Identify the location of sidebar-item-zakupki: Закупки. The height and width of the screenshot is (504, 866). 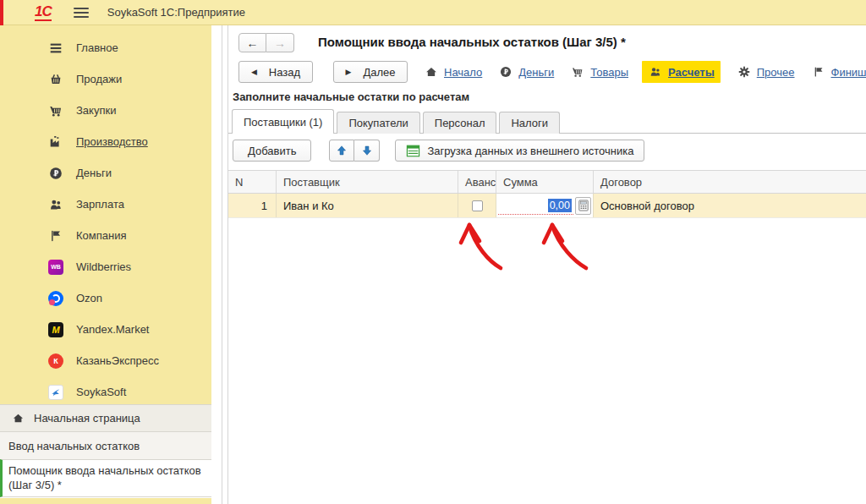
(106, 110).